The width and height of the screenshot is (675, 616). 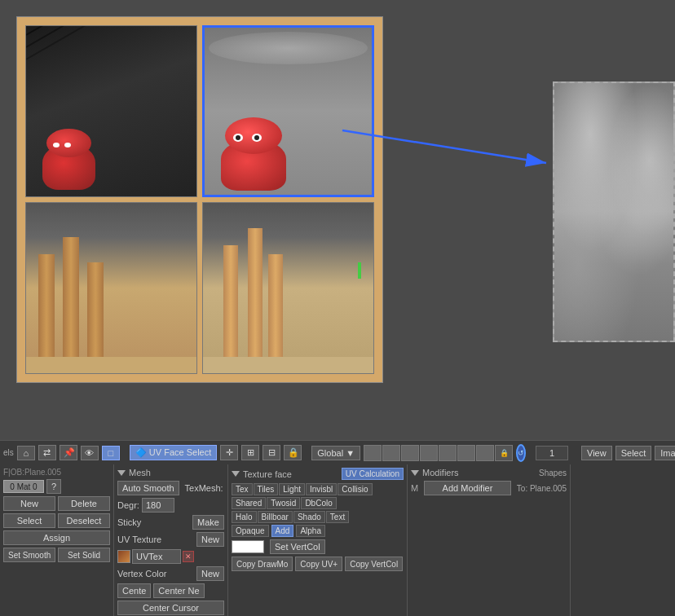 I want to click on assign-btn: Assign, so click(x=57, y=538).